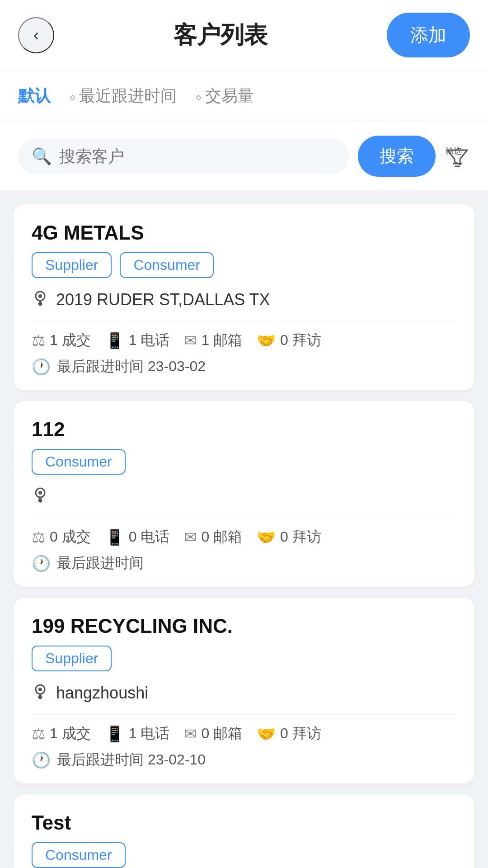 The image size is (488, 868). What do you see at coordinates (244, 537) in the screenshot?
I see `stats-row: ⚖0 成交📱0 电话✉0 邮箱🤝0 拜访` at bounding box center [244, 537].